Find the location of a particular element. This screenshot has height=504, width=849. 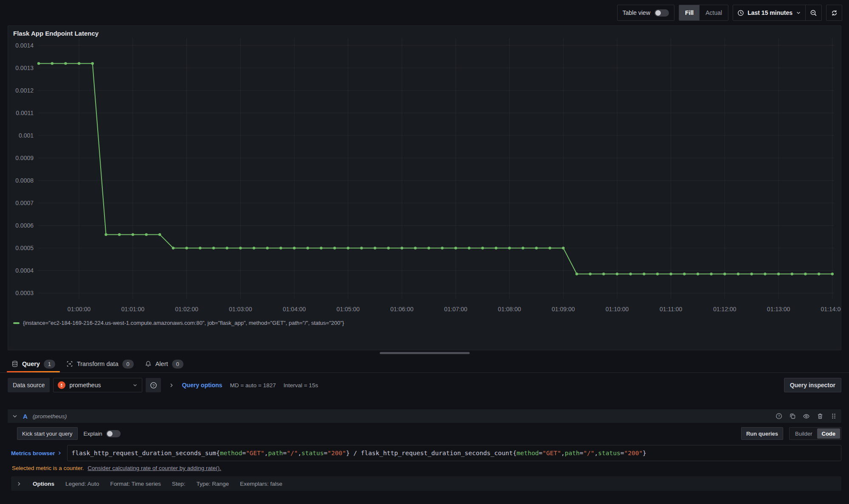

explain-control: Explain is located at coordinates (102, 434).